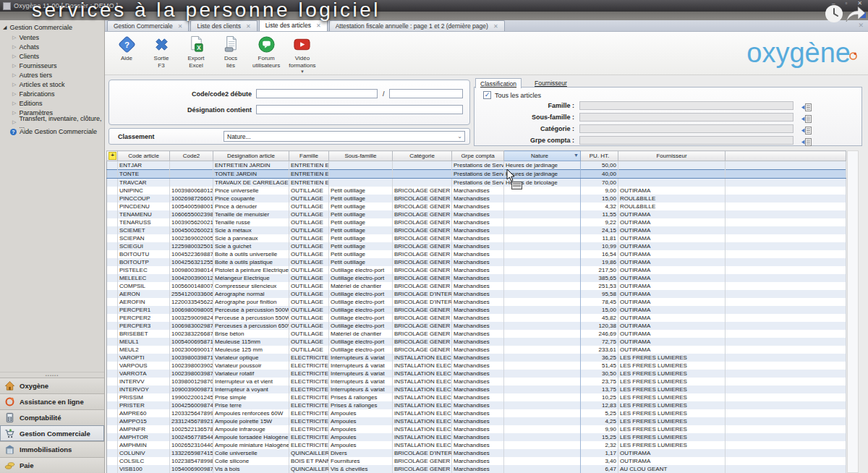 The image size is (868, 473). I want to click on grpe-compta-input, so click(686, 140).